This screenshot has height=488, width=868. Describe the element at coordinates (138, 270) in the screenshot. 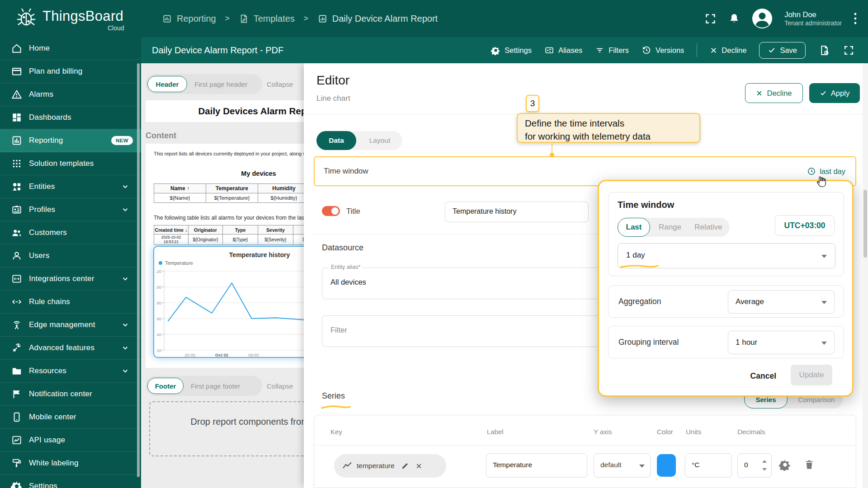

I see `sidebar-scrollbar` at that location.